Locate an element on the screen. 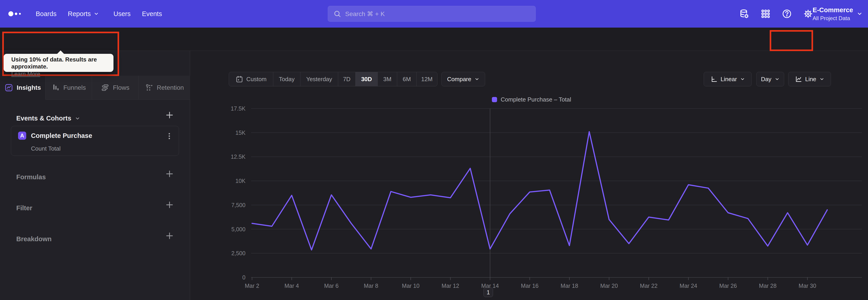 The height and width of the screenshot is (300, 868). event-aggregation: Count Total is located at coordinates (46, 149).